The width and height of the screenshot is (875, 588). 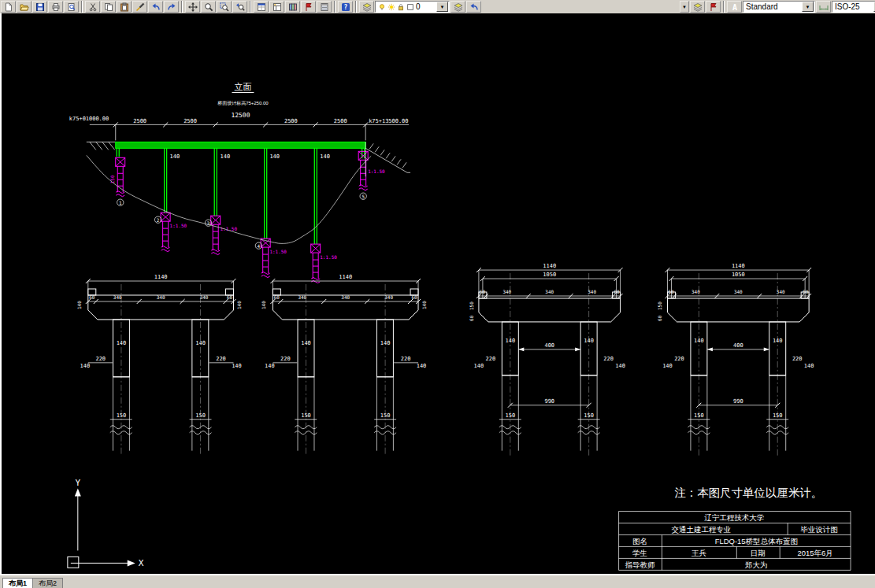 I want to click on tab-layout-1: 布局1, so click(x=17, y=582).